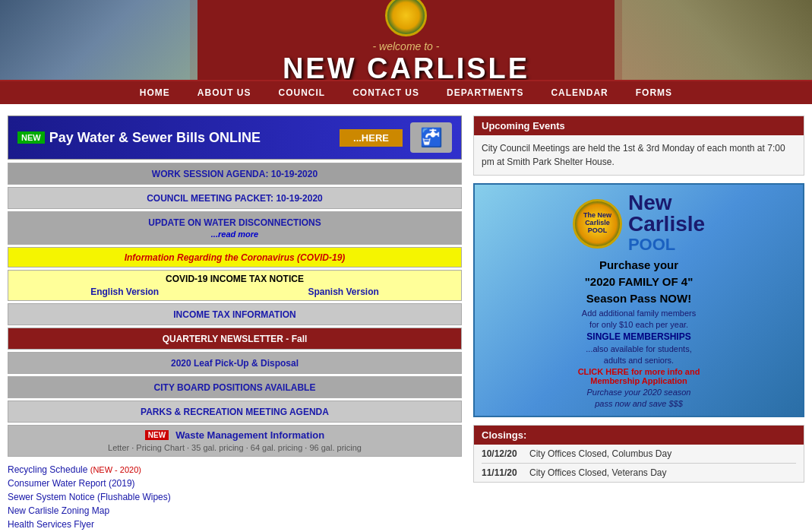 The width and height of the screenshot is (812, 532). I want to click on newsletter-link: QUARTERLY NEWSLETTER - Fall, so click(235, 339).